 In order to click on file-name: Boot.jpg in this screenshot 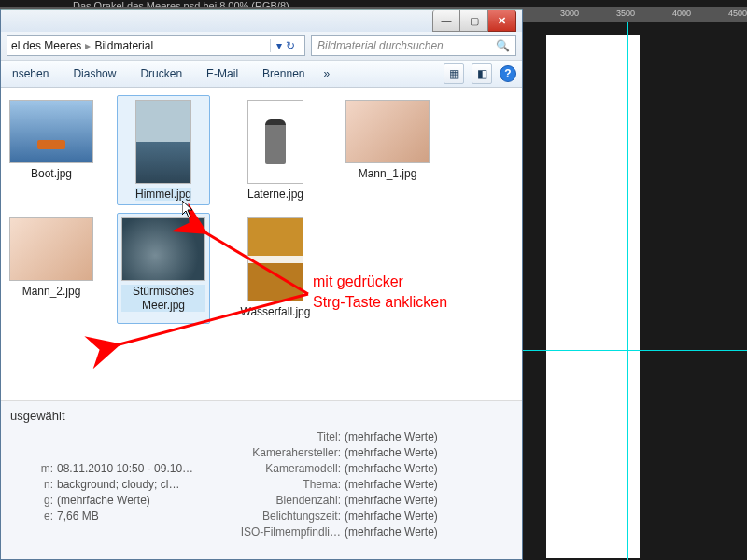, I will do `click(51, 174)`.